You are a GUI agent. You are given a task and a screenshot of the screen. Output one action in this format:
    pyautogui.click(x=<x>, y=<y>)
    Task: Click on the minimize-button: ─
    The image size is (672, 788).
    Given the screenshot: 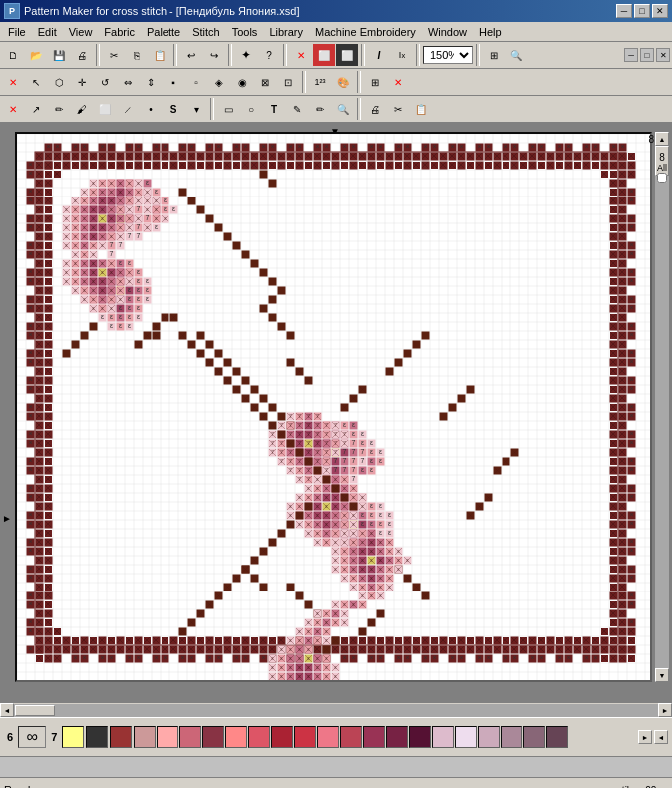 What is the action you would take?
    pyautogui.click(x=624, y=11)
    